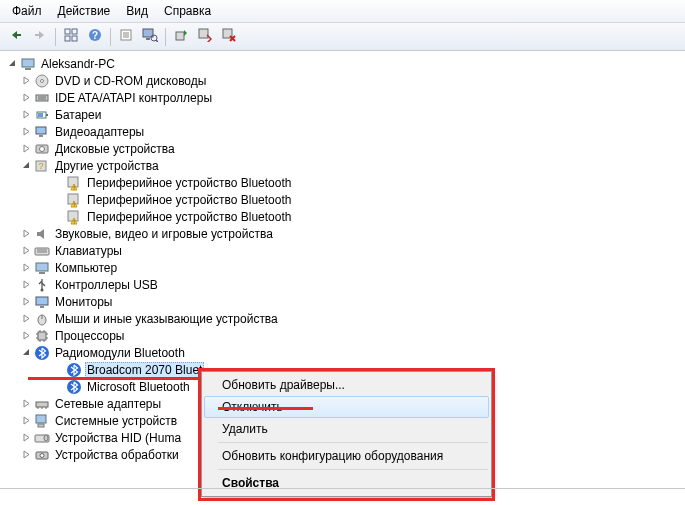  Describe the element at coordinates (42, 268) in the screenshot. I see `computer-icon` at that location.